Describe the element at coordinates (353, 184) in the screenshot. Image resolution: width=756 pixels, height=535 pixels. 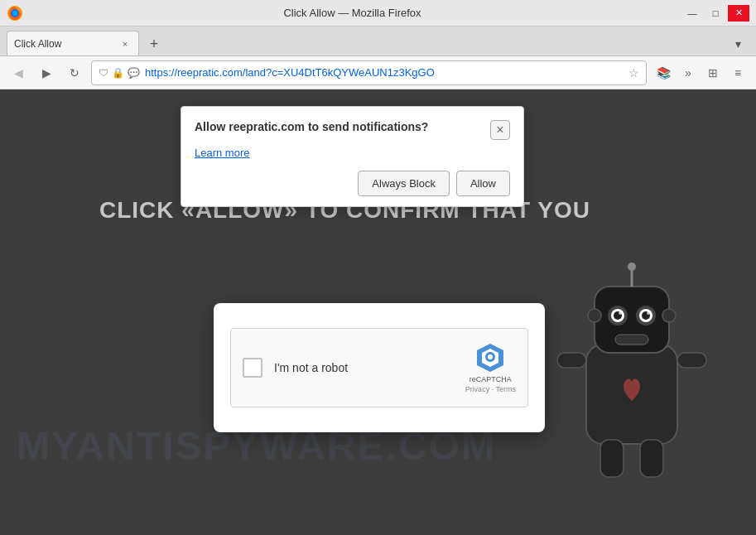
I see `popup-buttons: Always Block Allow` at that location.